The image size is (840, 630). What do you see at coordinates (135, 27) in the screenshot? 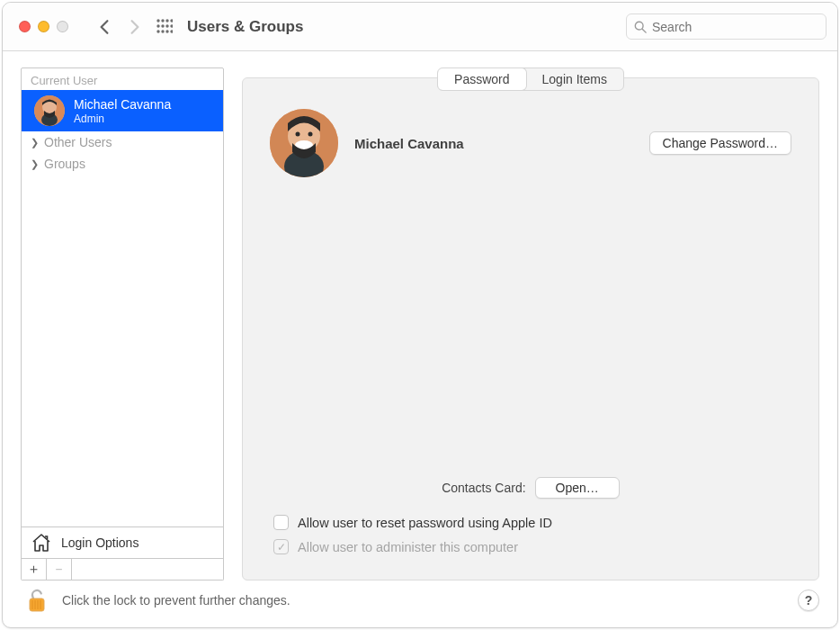
I see `forward-button` at bounding box center [135, 27].